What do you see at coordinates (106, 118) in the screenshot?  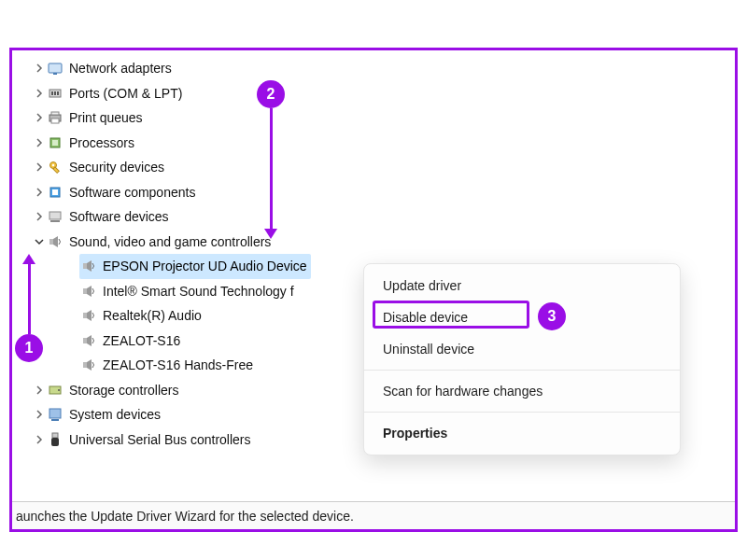 I see `tree-item-label: Print queues` at bounding box center [106, 118].